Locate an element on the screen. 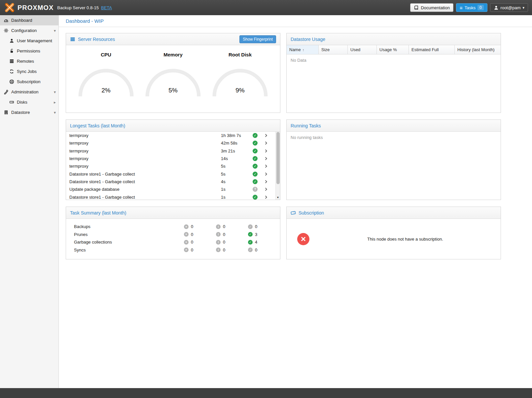 This screenshot has height=398, width=532. sidebar-item-label: Permissions is located at coordinates (28, 51).